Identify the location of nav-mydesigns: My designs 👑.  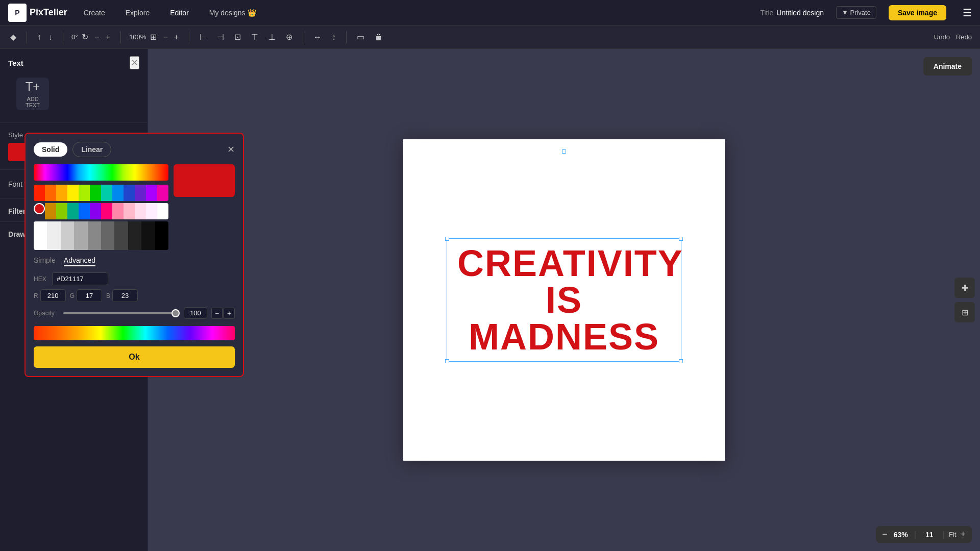
(233, 13).